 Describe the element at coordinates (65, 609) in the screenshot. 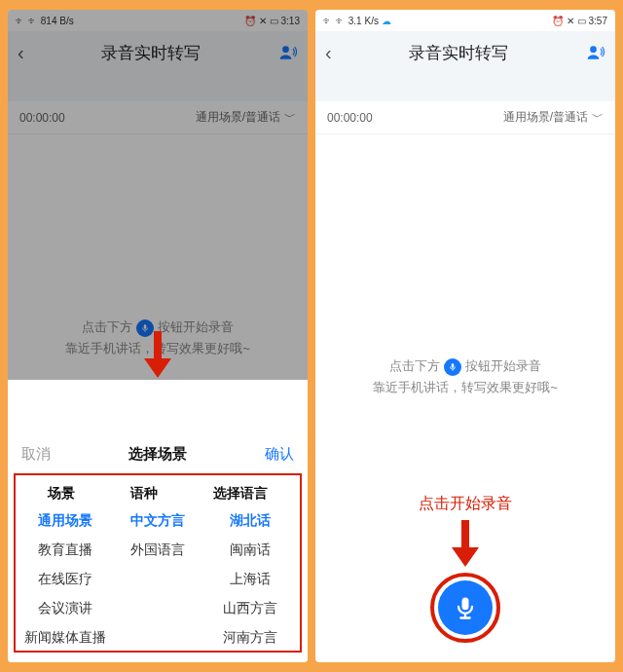

I see `scene-option: 会议演讲` at that location.